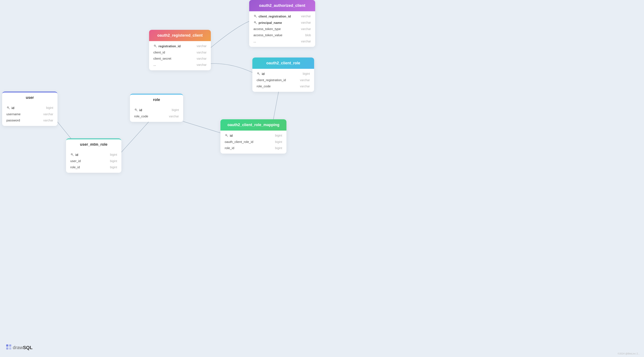 The image size is (644, 357). Describe the element at coordinates (283, 74) in the screenshot. I see `table-oauth2-client-role: oauth2_client_role id bigint cli` at that location.